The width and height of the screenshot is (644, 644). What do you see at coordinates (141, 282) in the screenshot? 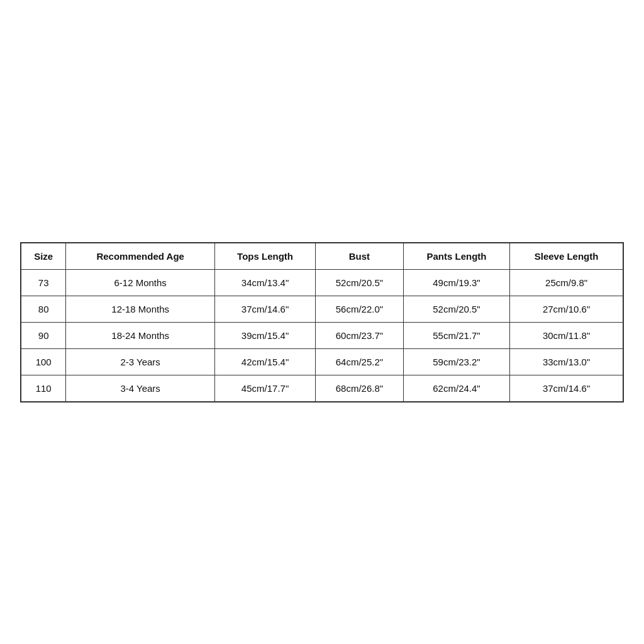
I see `cell-age: 6-12 Months` at bounding box center [141, 282].